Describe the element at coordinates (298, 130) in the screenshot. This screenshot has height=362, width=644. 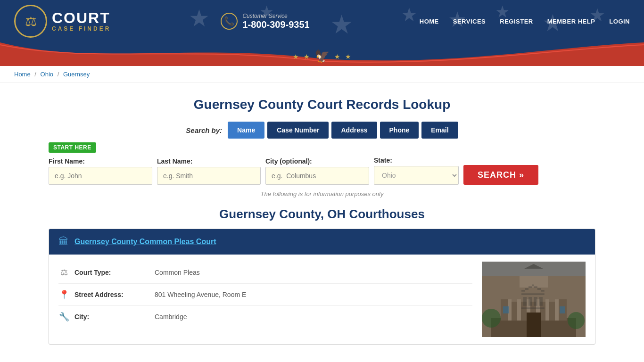
I see `tab-case-number: Case Number` at that location.